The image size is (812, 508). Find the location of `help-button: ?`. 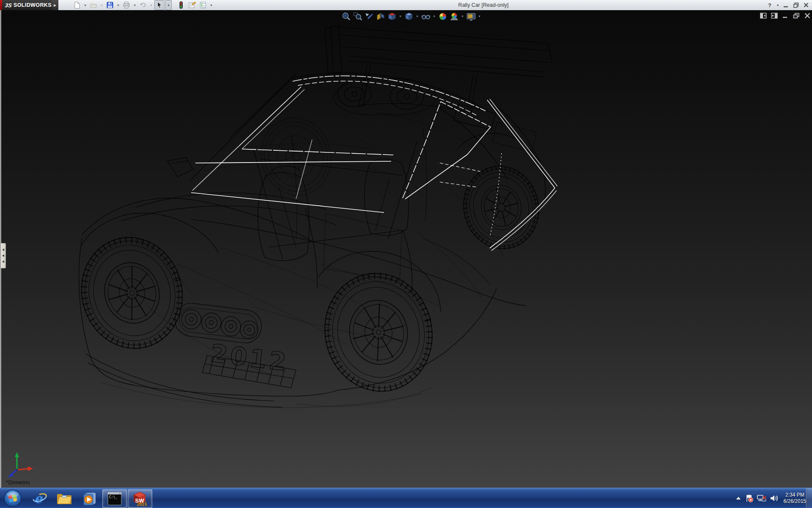

help-button: ? is located at coordinates (770, 5).